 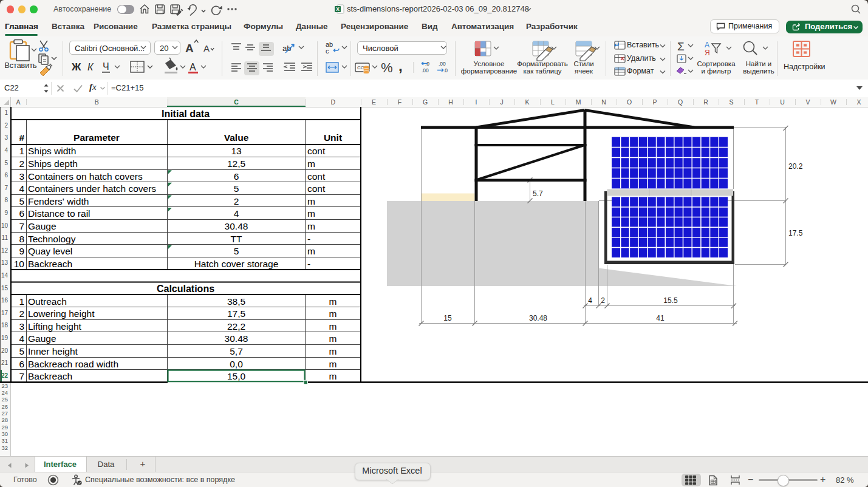 What do you see at coordinates (446, 70) in the screenshot?
I see `svg-text: .0` at bounding box center [446, 70].